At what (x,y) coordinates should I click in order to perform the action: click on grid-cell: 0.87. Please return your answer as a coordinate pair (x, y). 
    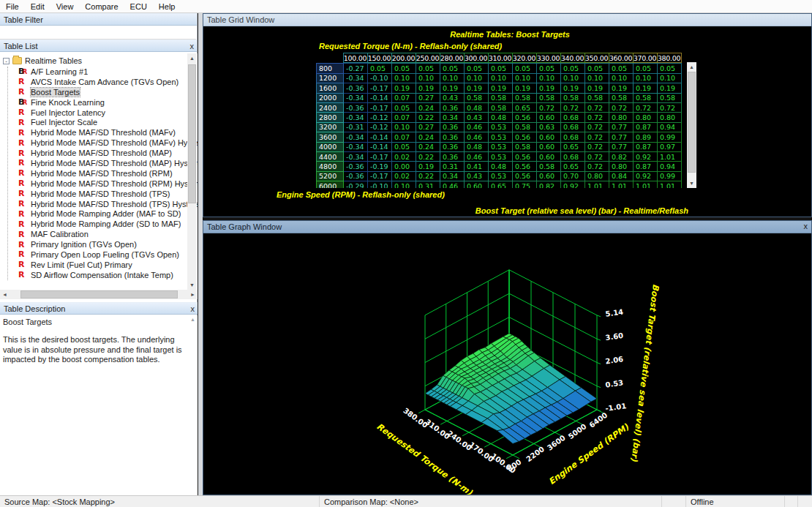
    Looking at the image, I should click on (645, 146).